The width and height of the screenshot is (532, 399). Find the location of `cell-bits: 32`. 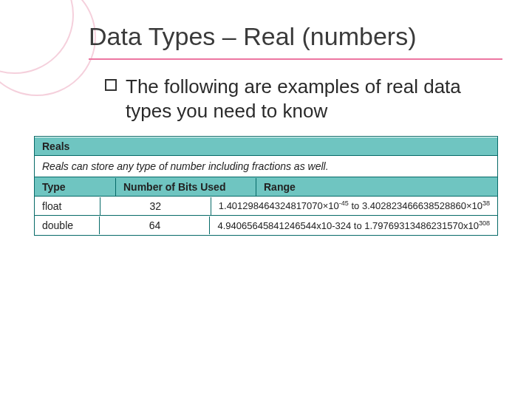

cell-bits: 32 is located at coordinates (156, 206).